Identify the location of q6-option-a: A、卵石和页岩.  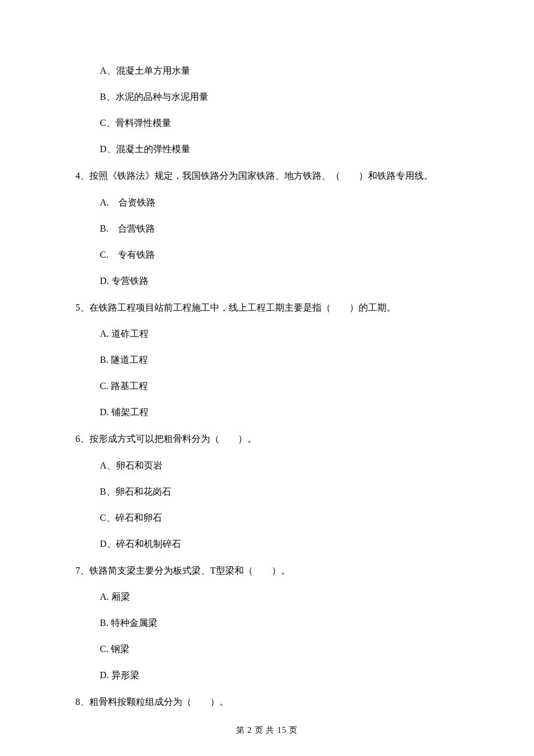
(282, 466).